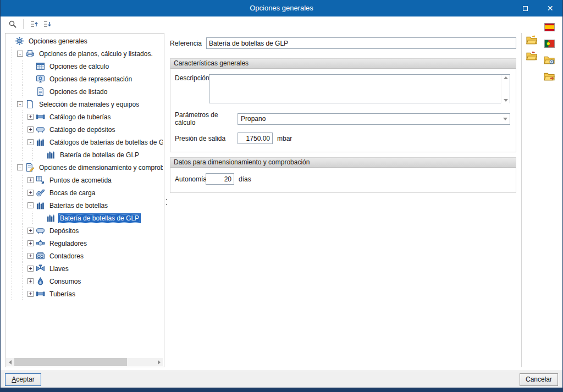 Image resolution: width=563 pixels, height=392 pixels. I want to click on scroll-right-button, so click(159, 362).